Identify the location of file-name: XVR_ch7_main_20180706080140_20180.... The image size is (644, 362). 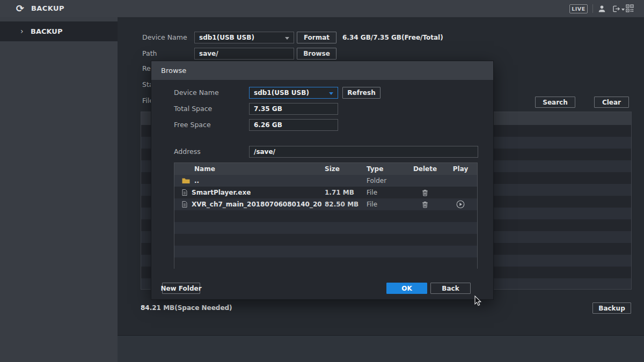
(257, 204).